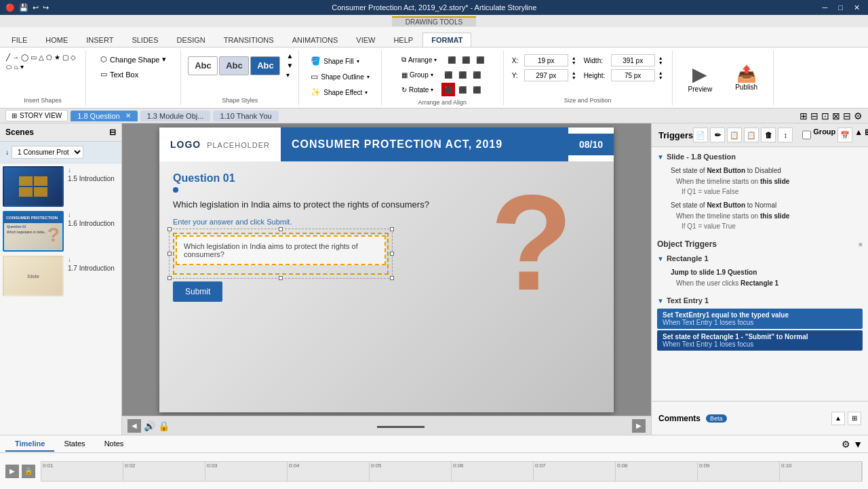  Describe the element at coordinates (746, 77) in the screenshot. I see `publish-btn: 📤 Publish` at that location.